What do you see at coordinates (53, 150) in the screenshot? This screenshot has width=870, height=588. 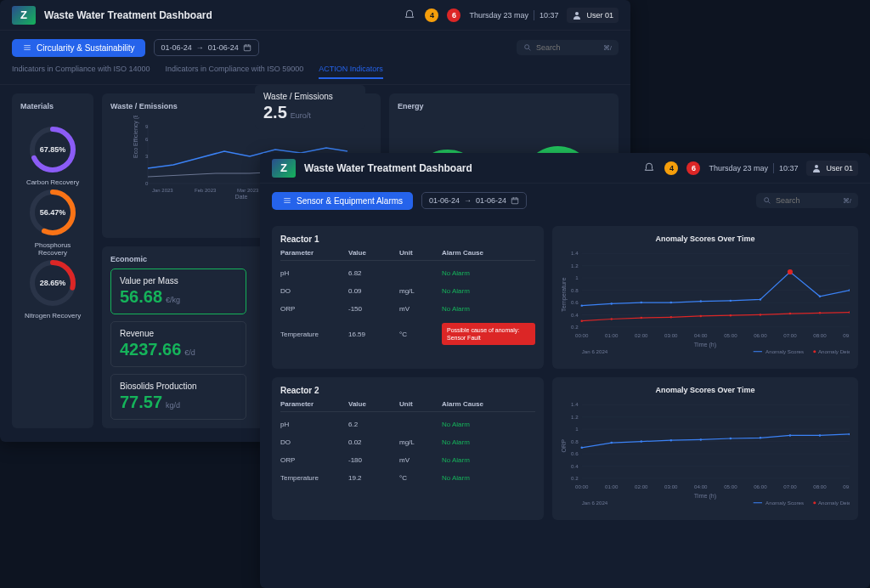 I see `ring-value: 67.85%` at bounding box center [53, 150].